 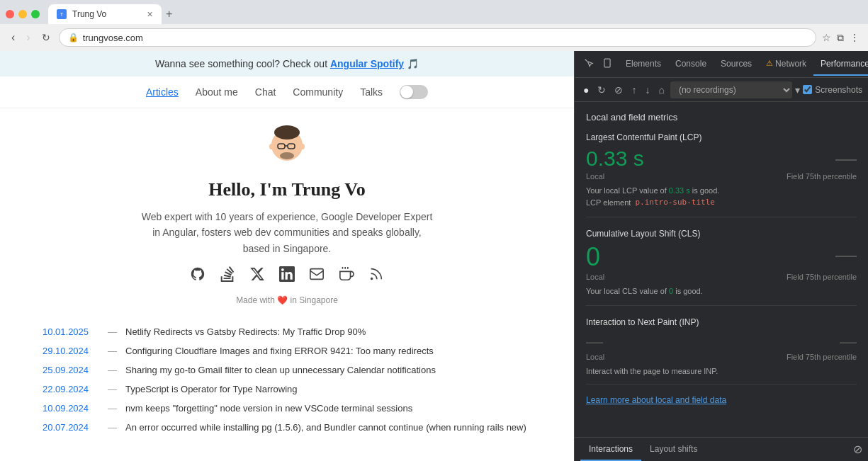 I want to click on disable-icon: ⊘, so click(x=857, y=449).